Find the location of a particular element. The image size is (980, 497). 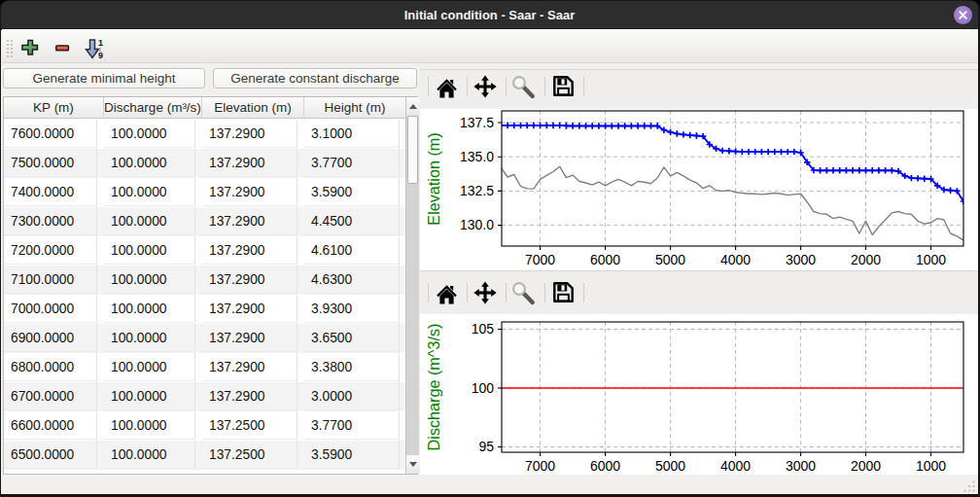

svg-text: 9 is located at coordinates (101, 55).